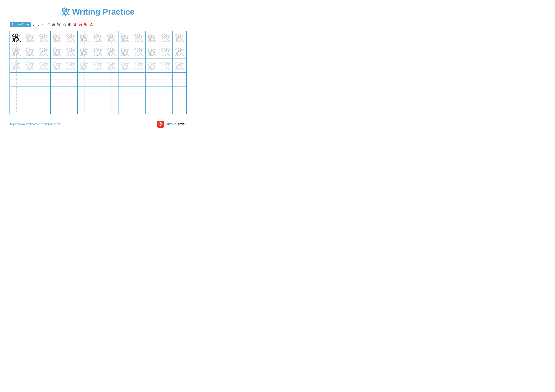  What do you see at coordinates (98, 25) in the screenshot?
I see `stroke-order-row: Stroke Order 丿 𠃍 刀 攵 敓 敓 敓 敓 敓 敓 敓 敓` at bounding box center [98, 25].